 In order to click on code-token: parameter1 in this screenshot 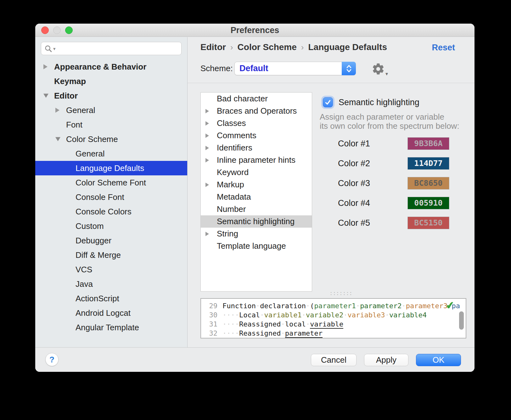, I will do `click(335, 306)`.